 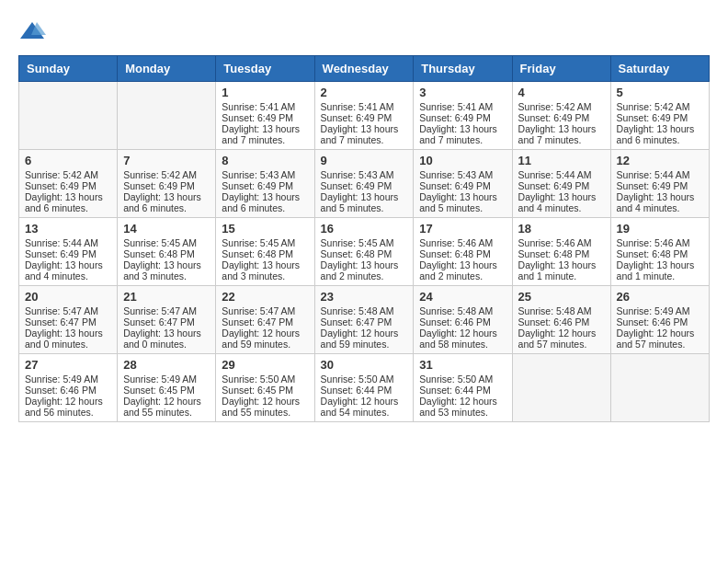 I want to click on calendar-cell: 13Sunrise: 5:44 AMSunset: 6:49 PMDayligh…, so click(x=68, y=252).